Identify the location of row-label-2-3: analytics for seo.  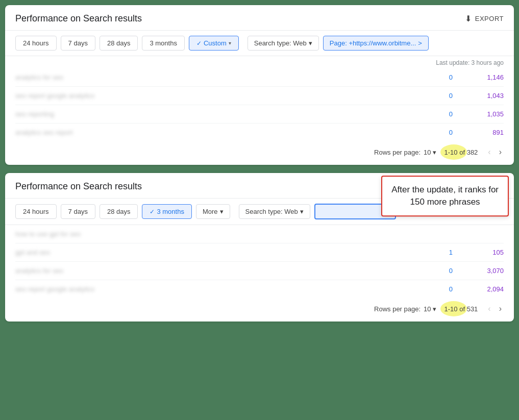
(218, 270).